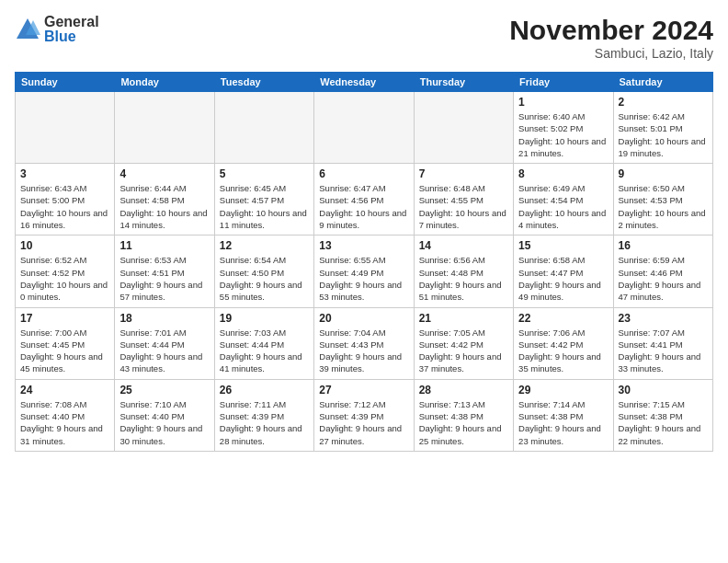  I want to click on day-info: Sunrise: 7:01 AMSunset: 4:44 PMDaylight:…, so click(164, 351).